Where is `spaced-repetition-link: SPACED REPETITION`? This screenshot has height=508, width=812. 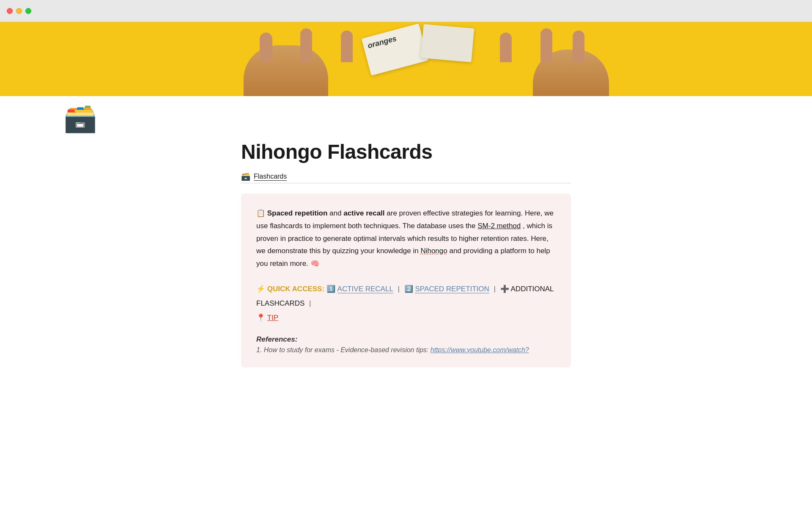 spaced-repetition-link: SPACED REPETITION is located at coordinates (452, 289).